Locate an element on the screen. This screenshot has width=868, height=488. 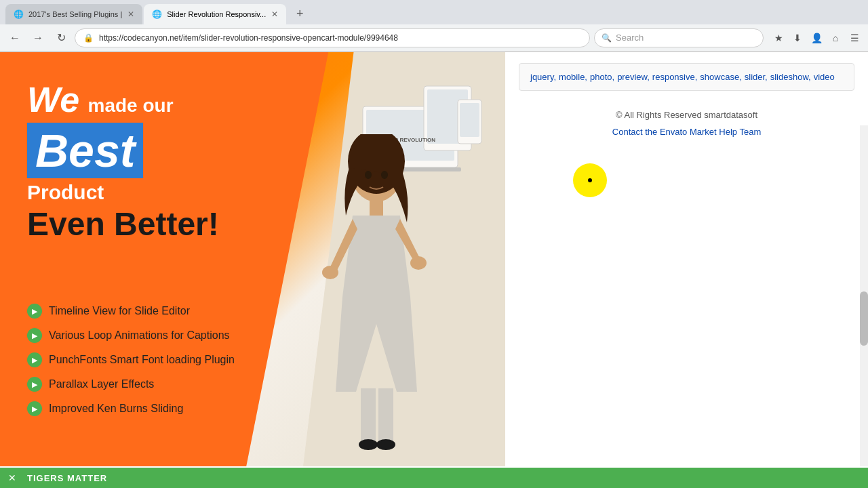
toolbar-icons: ★ ⬇ 👤 ⌂ ☰ is located at coordinates (816, 38).